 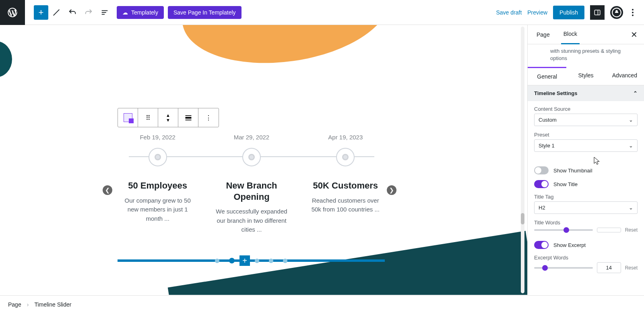 I want to click on breadcrumb-root: Page, so click(x=14, y=305).